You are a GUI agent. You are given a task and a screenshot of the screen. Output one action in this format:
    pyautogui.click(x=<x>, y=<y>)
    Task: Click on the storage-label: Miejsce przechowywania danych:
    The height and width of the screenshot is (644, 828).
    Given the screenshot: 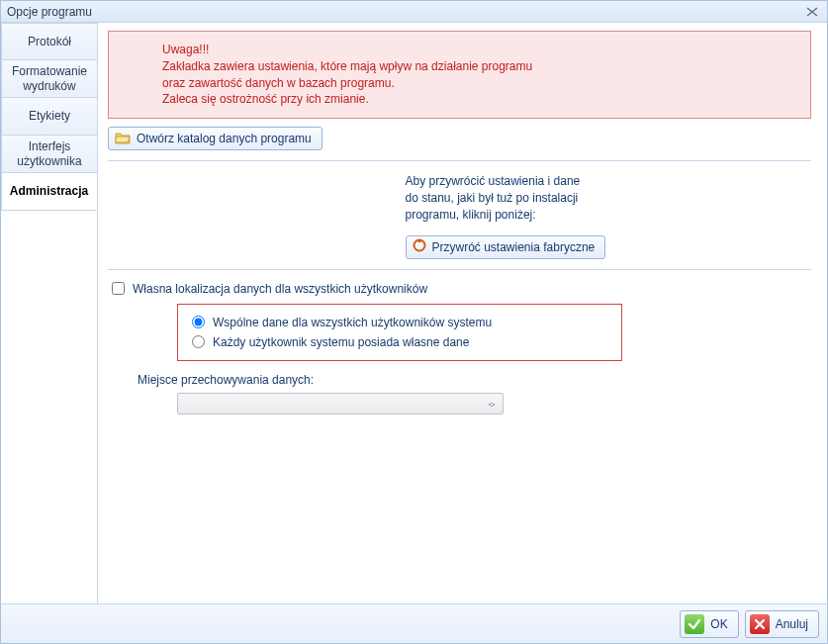 What is the action you would take?
    pyautogui.click(x=475, y=380)
    